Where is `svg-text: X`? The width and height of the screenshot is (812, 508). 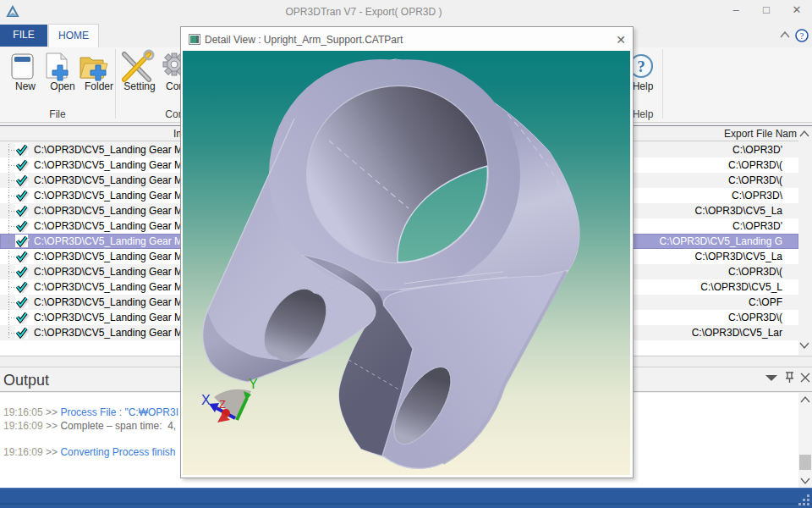 svg-text: X is located at coordinates (206, 400).